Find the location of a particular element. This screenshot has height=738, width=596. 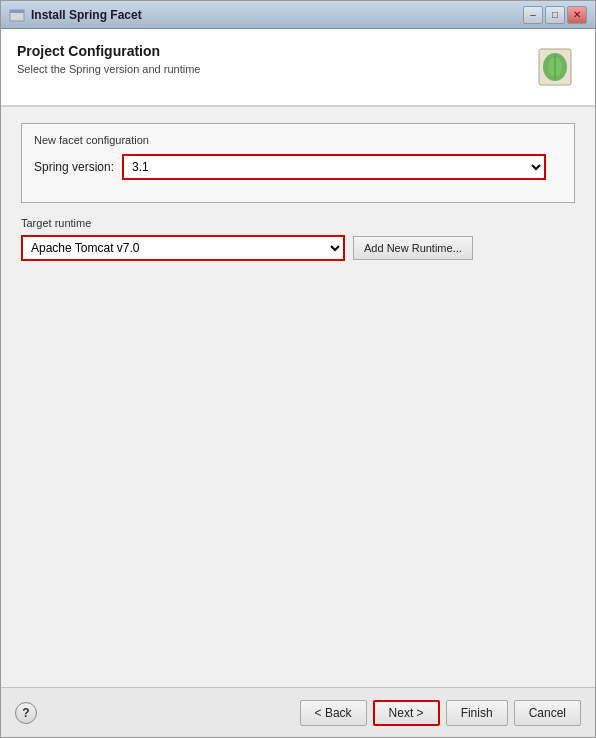

footer: ? < Back Next > Finish Cancel is located at coordinates (298, 712).